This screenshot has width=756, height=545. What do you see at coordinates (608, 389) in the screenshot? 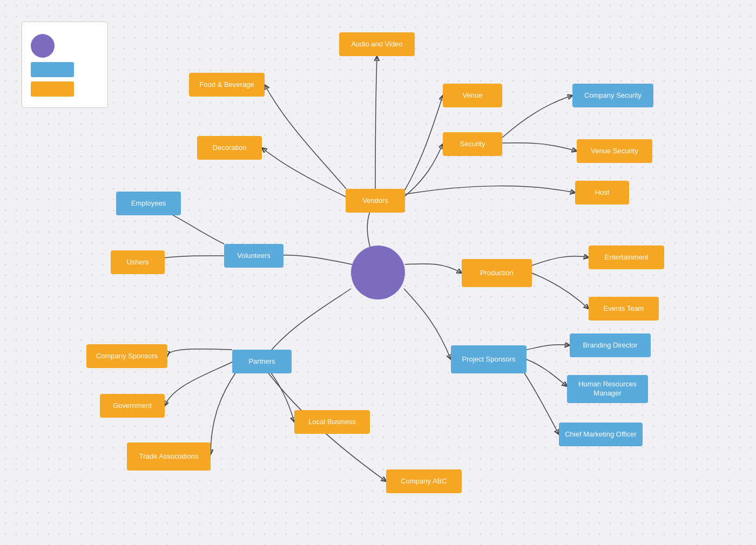
I see `hr_manager-node: Human Resources Manager` at bounding box center [608, 389].